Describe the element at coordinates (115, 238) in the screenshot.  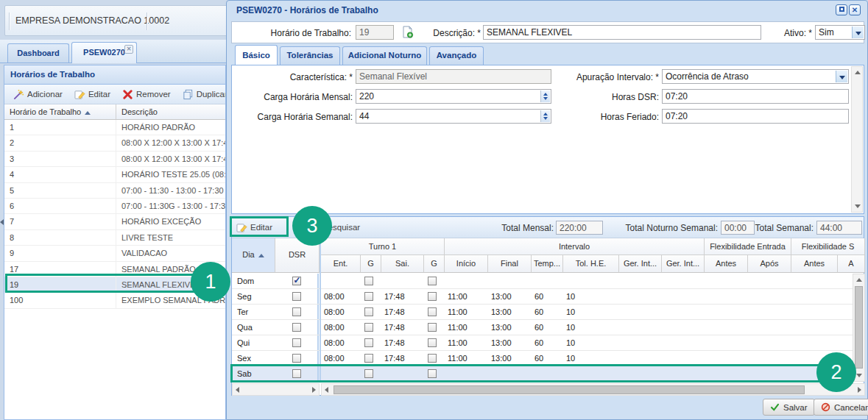
I see `schedule-row: 8 LIVRE TESTE` at that location.